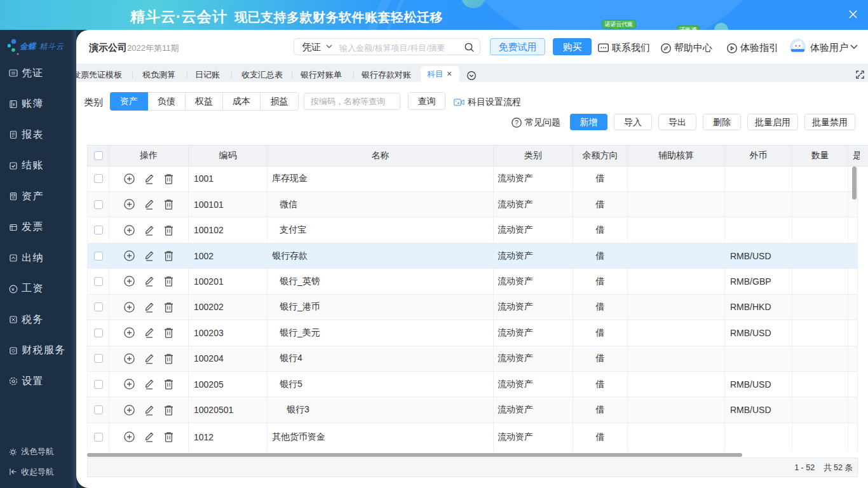 This screenshot has height=488, width=868. Describe the element at coordinates (28, 46) in the screenshot. I see `svg-text: 金蝶` at that location.